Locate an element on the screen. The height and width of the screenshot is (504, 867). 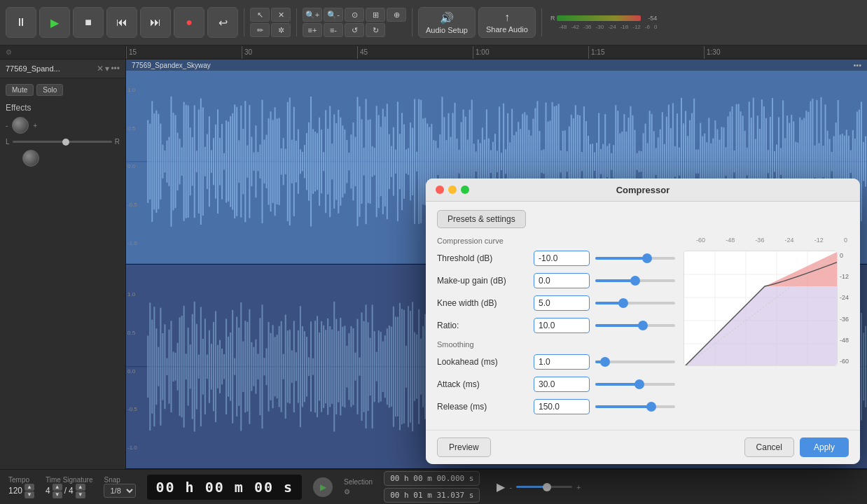
lookahead-input is located at coordinates (562, 362).